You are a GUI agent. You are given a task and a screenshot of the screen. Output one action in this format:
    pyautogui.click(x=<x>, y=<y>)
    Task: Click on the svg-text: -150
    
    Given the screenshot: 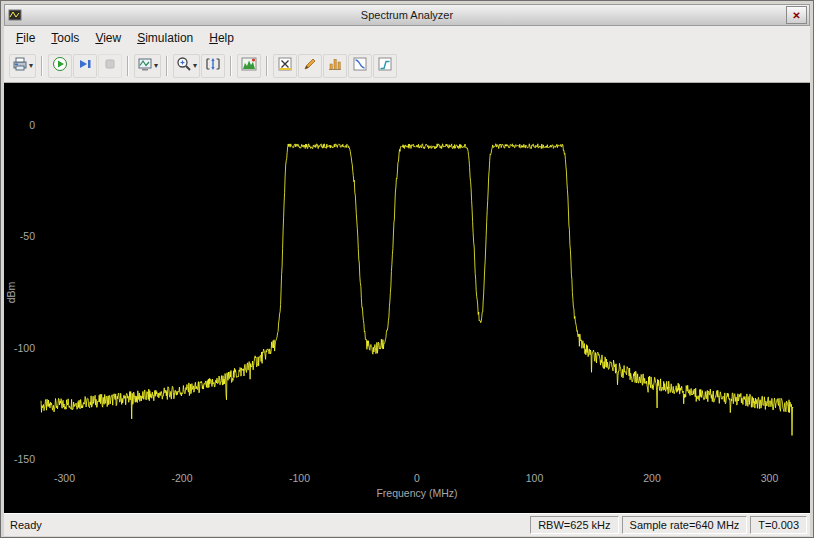 What is the action you would take?
    pyautogui.click(x=24, y=459)
    